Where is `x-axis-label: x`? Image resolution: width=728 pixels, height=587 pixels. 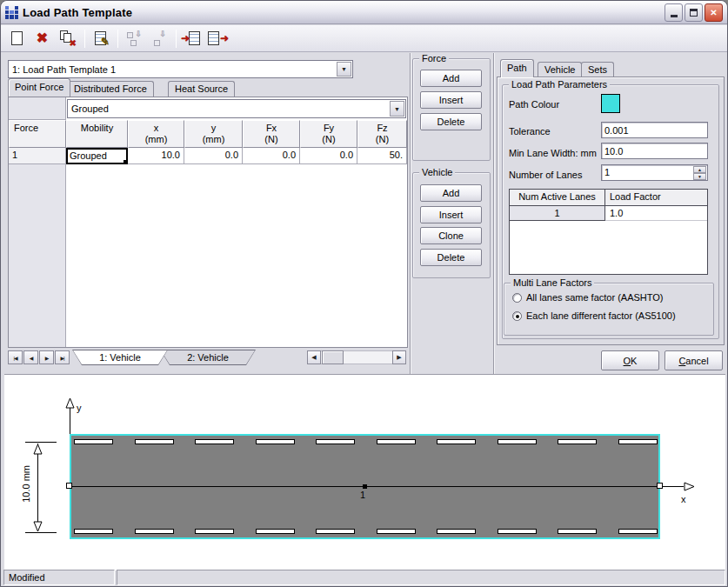 x-axis-label: x is located at coordinates (684, 499).